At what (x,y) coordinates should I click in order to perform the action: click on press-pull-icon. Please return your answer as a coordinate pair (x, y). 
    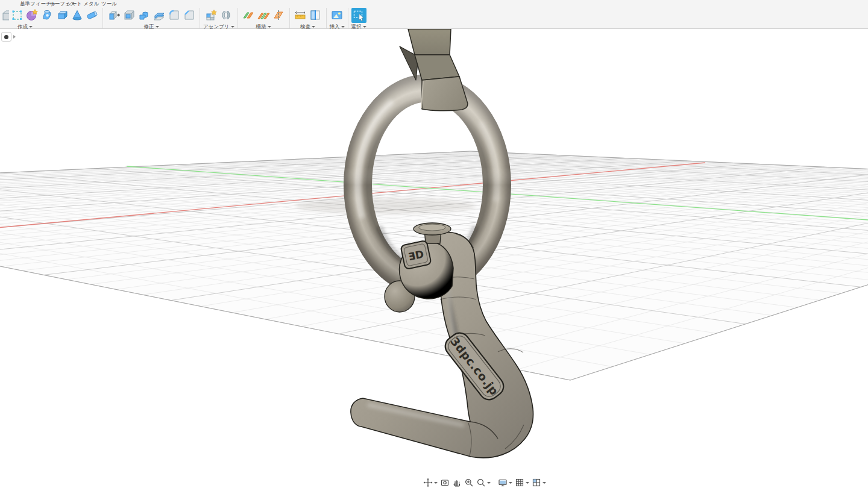
    Looking at the image, I should click on (113, 16).